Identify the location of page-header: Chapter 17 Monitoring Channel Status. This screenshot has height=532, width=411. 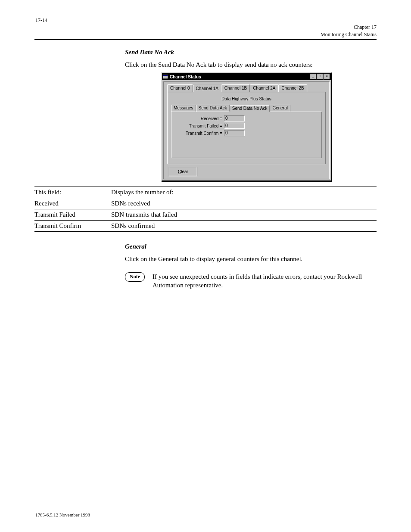
(206, 32).